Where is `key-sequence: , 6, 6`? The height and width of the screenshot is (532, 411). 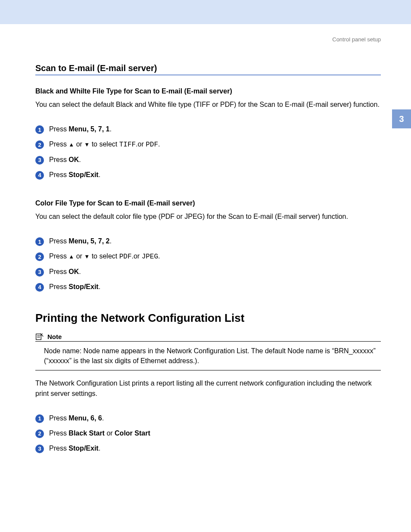
key-sequence: , 6, 6 is located at coordinates (94, 418).